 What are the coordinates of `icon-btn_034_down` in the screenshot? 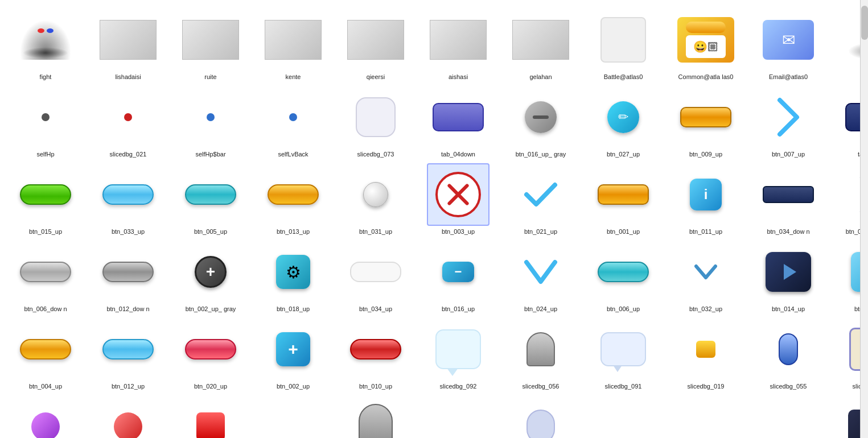 It's located at (788, 195).